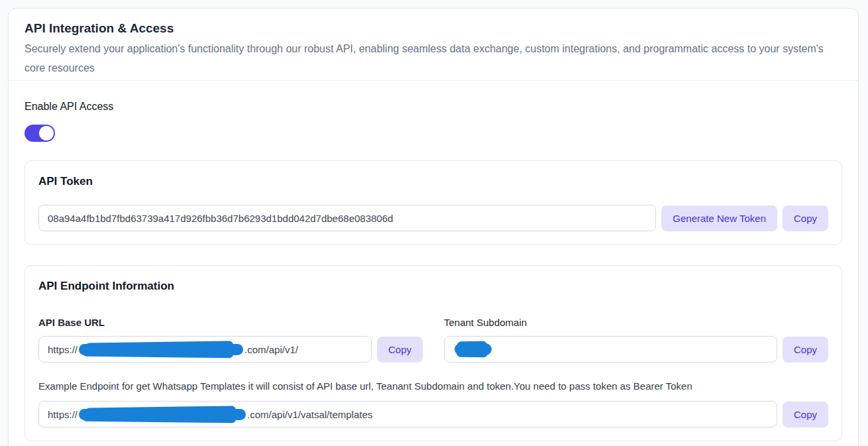 This screenshot has width=868, height=446. What do you see at coordinates (347, 218) in the screenshot?
I see `api-token-input` at bounding box center [347, 218].